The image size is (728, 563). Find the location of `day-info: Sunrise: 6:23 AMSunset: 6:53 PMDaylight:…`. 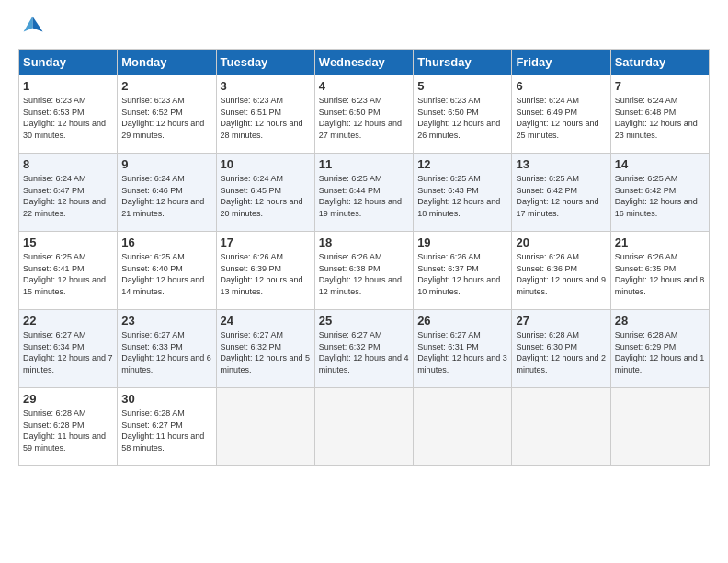

day-info: Sunrise: 6:23 AMSunset: 6:53 PMDaylight:… is located at coordinates (68, 118).